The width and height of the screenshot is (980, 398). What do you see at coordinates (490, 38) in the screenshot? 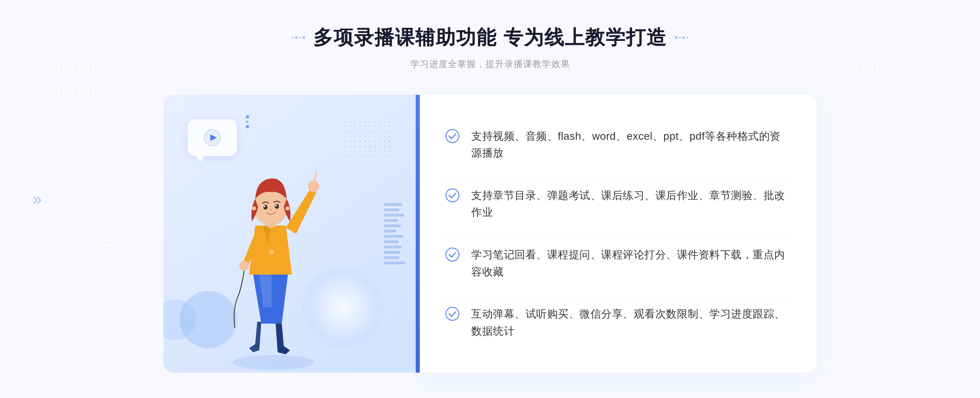
I see `page-title: 多项录播课辅助功能 专为线上教学打造` at bounding box center [490, 38].